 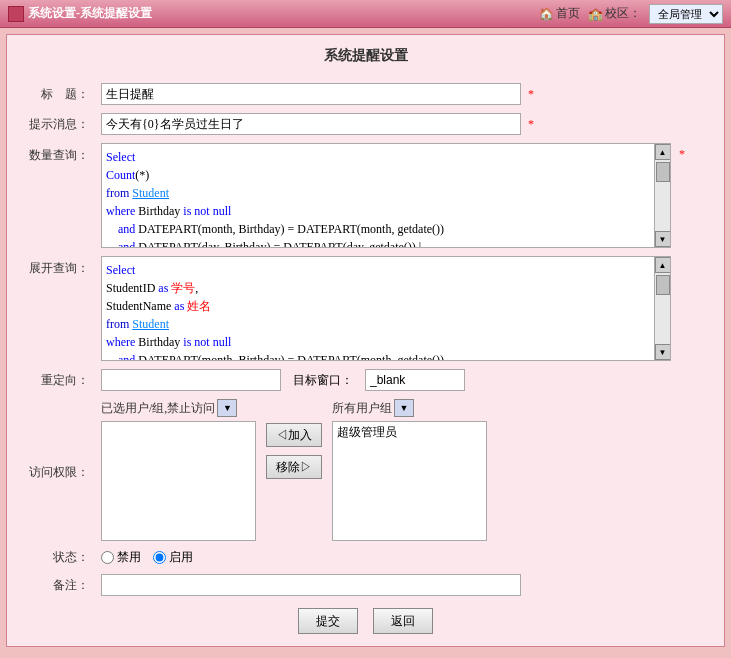 I want to click on redirect-group: 目标窗口：, so click(x=406, y=380).